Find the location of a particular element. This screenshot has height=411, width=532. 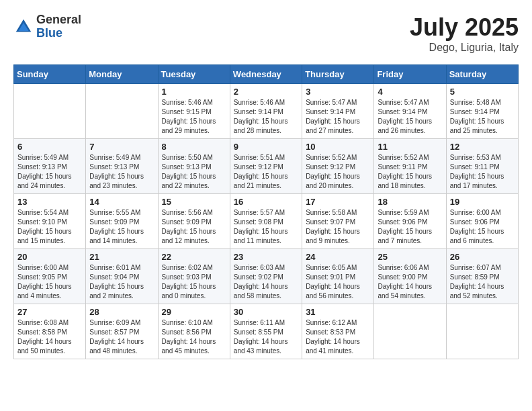

day-info: Sunrise: 5:53 AM Sunset: 9:11 PM Dayligh… is located at coordinates (482, 172).